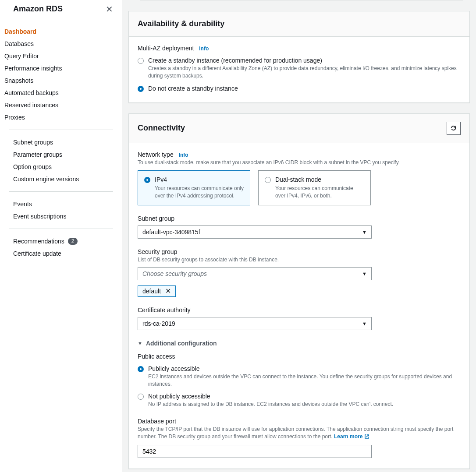  Describe the element at coordinates (304, 88) in the screenshot. I see `no-standby-title: Do not create a standby instance` at that location.